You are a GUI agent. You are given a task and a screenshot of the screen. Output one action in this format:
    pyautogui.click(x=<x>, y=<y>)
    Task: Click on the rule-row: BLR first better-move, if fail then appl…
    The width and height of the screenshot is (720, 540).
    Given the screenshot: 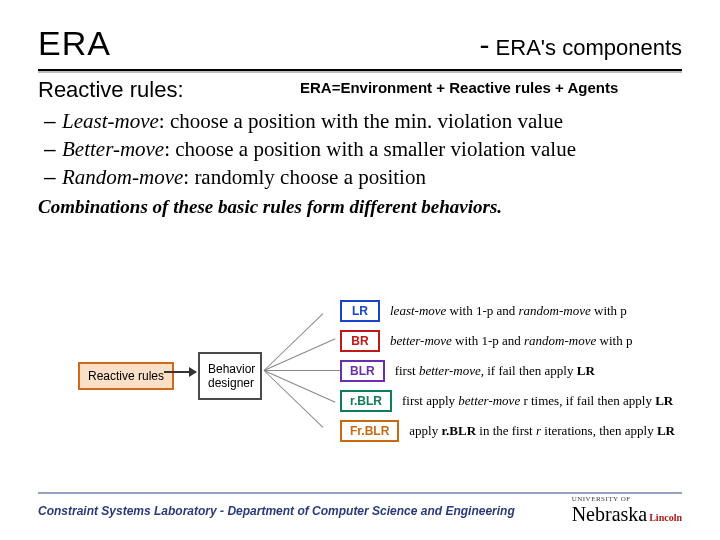 What is the action you would take?
    pyautogui.click(x=468, y=371)
    